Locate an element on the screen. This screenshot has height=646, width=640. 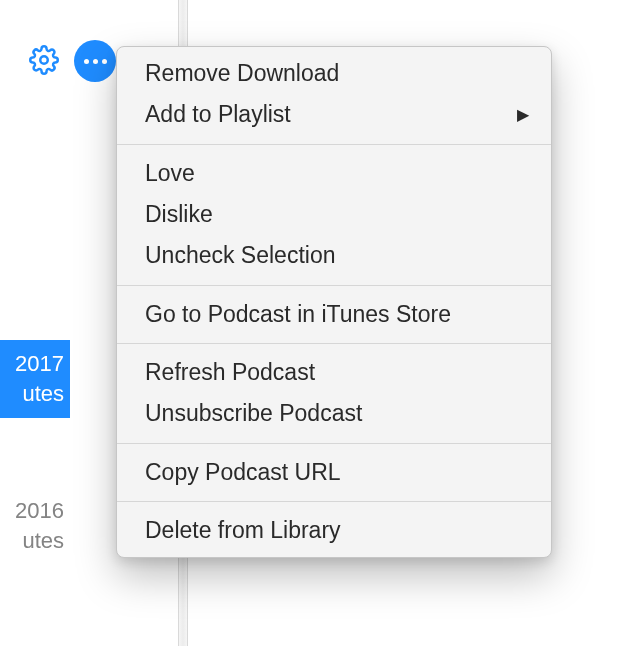
settings-button is located at coordinates (44, 60).